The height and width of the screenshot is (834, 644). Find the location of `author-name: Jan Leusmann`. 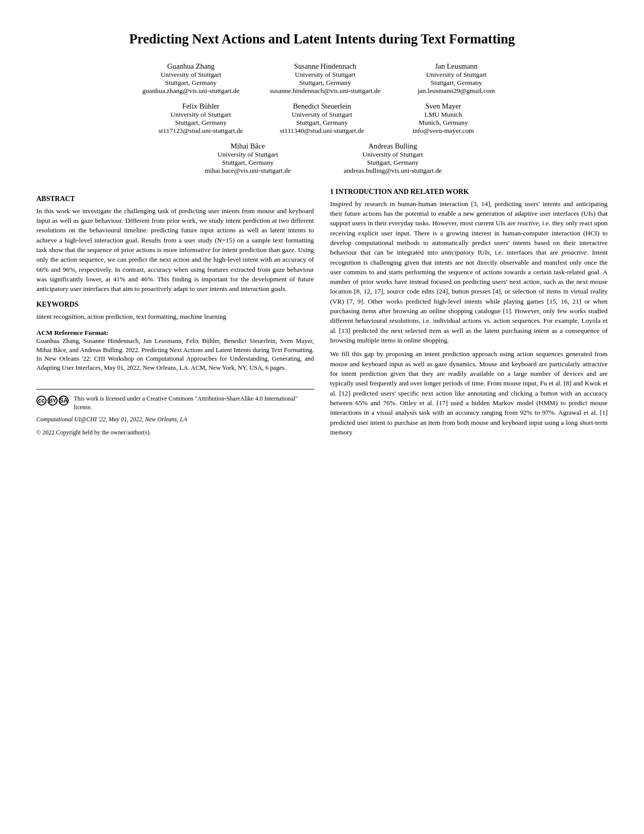

author-name: Jan Leusmann is located at coordinates (456, 67).